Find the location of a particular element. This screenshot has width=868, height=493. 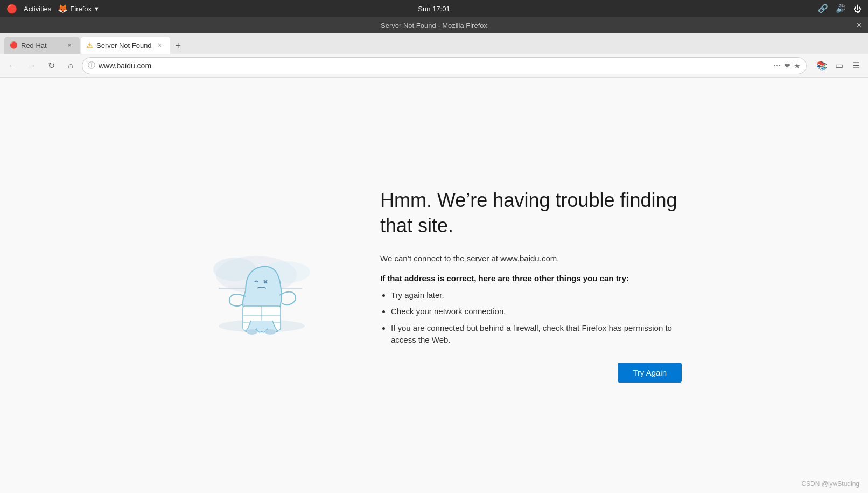

error-content: Hmm. We’re having trouble finding that s… is located at coordinates (531, 286).